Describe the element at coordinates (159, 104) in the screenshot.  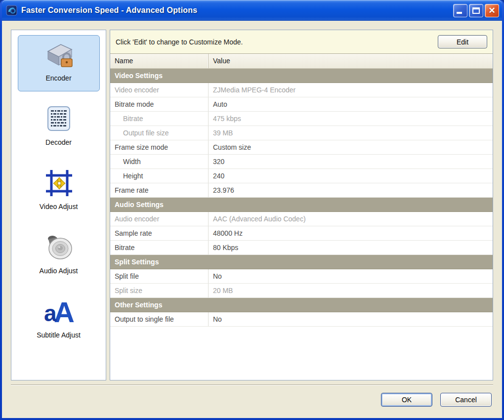
I see `setting-name: Bitrate mode` at that location.